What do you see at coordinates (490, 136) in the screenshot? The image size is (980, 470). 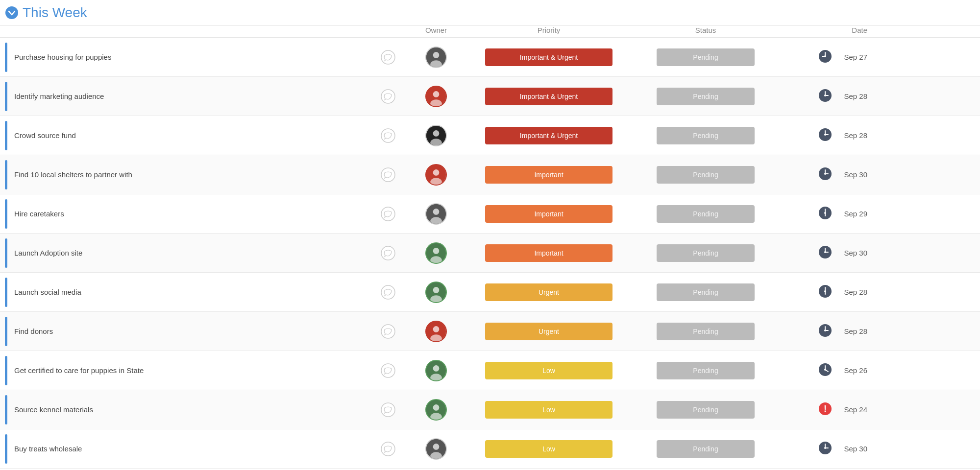 I see `table-row: Crowd source fund Important & Urgent Pen…` at bounding box center [490, 136].